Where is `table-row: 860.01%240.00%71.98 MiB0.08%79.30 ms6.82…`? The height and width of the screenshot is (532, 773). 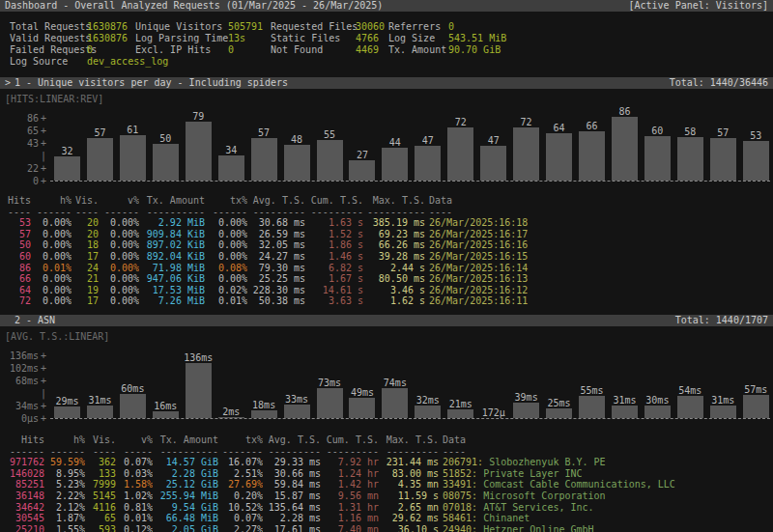 table-row: 860.01%240.00%71.98 MiB0.08%79.30 ms6.82… is located at coordinates (389, 268).